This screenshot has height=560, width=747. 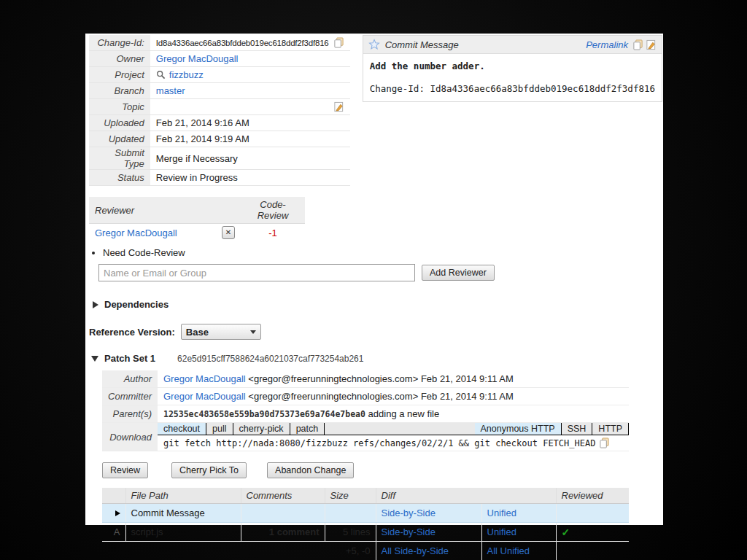 I want to click on dependencies-label: Dependencies, so click(x=136, y=305).